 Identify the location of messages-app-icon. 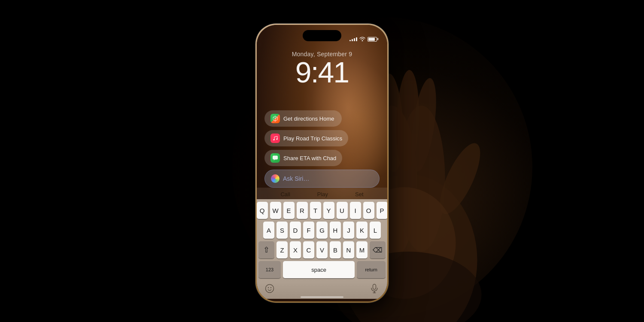
(275, 158).